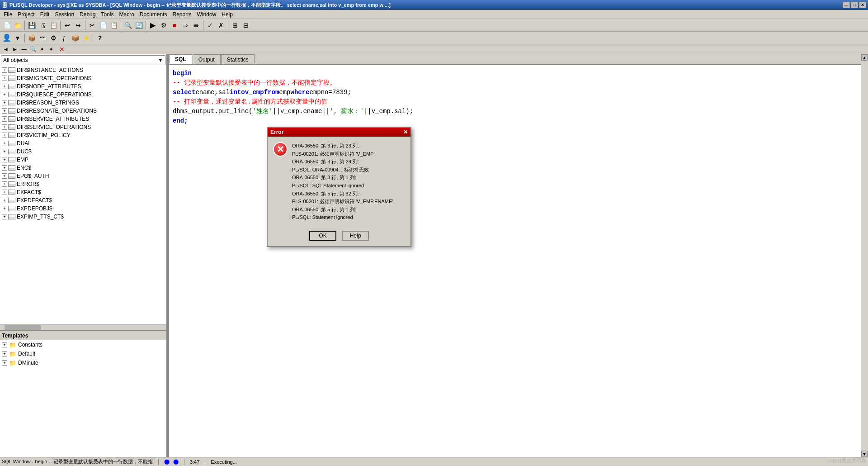  Describe the element at coordinates (78, 25) in the screenshot. I see `tb-redo-btn: ↪` at that location.